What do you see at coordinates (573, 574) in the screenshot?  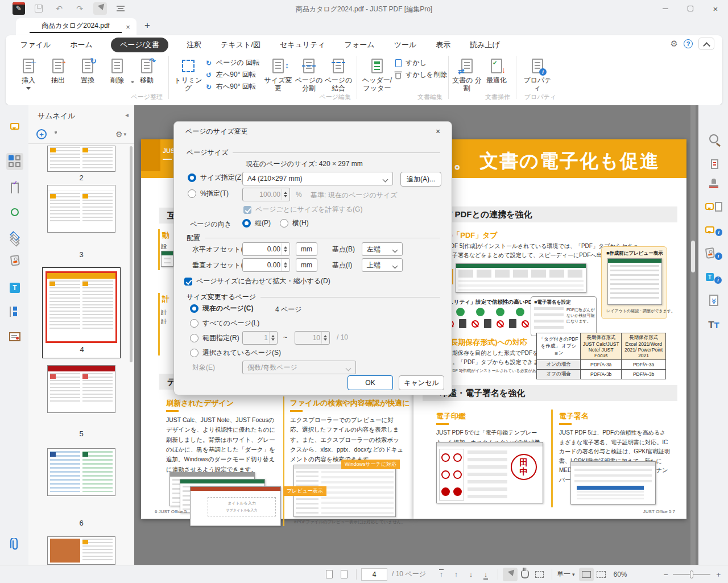 I see `view-mode-caret-icon: ▾` at bounding box center [573, 574].